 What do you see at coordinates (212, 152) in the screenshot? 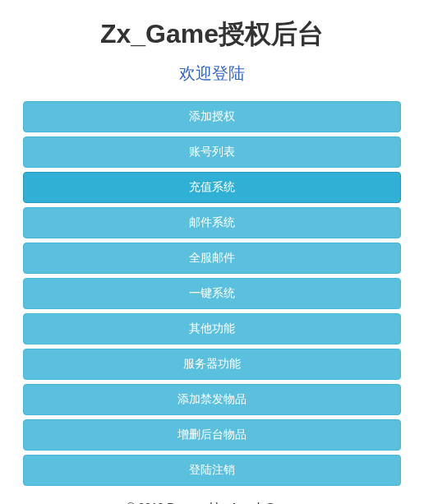
I see `menu-item-account-list: 账号列表` at bounding box center [212, 152].